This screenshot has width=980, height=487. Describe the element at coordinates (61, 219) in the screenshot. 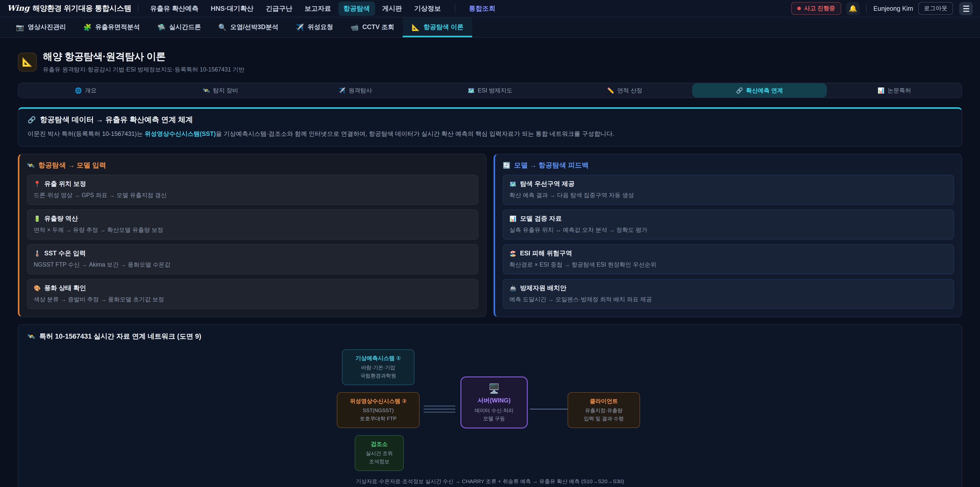

I see `flow-item-title: 유출량 역산` at that location.